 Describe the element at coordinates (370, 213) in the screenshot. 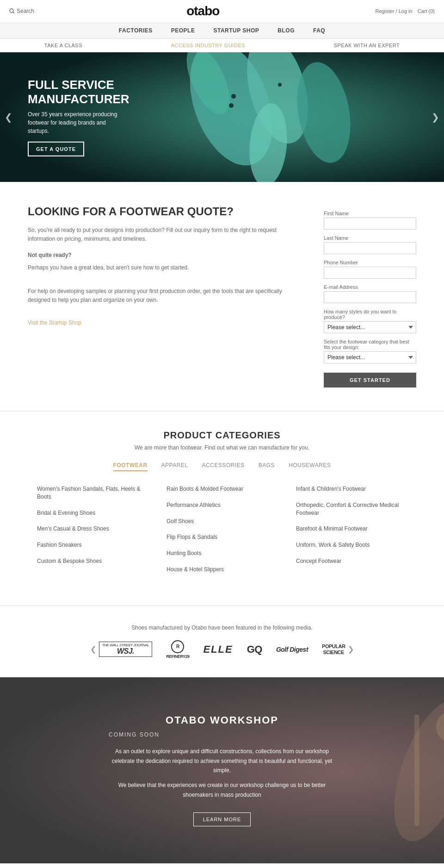

I see `first-name-label: First Name` at that location.